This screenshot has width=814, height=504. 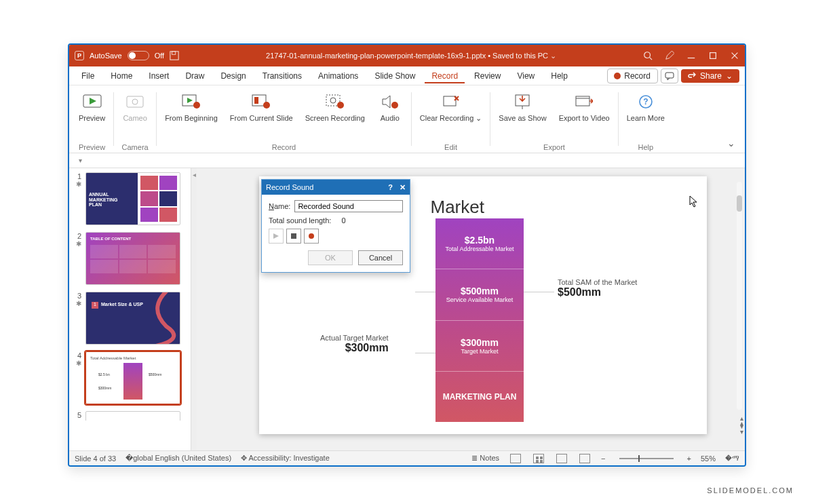 I want to click on length-label: Total sound length:, so click(x=300, y=220).